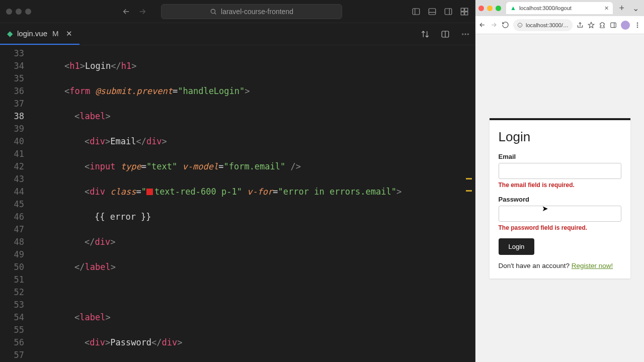 The width and height of the screenshot is (644, 362). What do you see at coordinates (464, 12) in the screenshot?
I see `layout-icon` at bounding box center [464, 12].